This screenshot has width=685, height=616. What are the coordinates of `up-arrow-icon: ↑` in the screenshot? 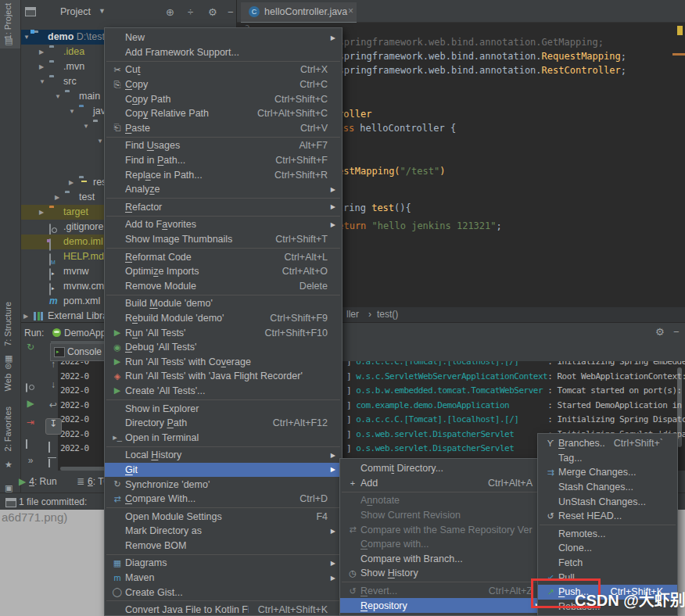 It's located at (53, 364).